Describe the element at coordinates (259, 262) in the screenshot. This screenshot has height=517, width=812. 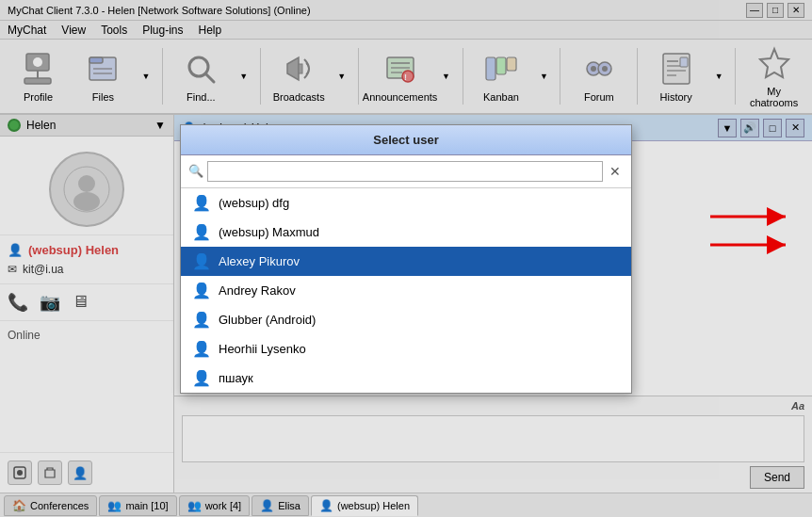
I see `user-item-name: Alexey Pikurov` at that location.